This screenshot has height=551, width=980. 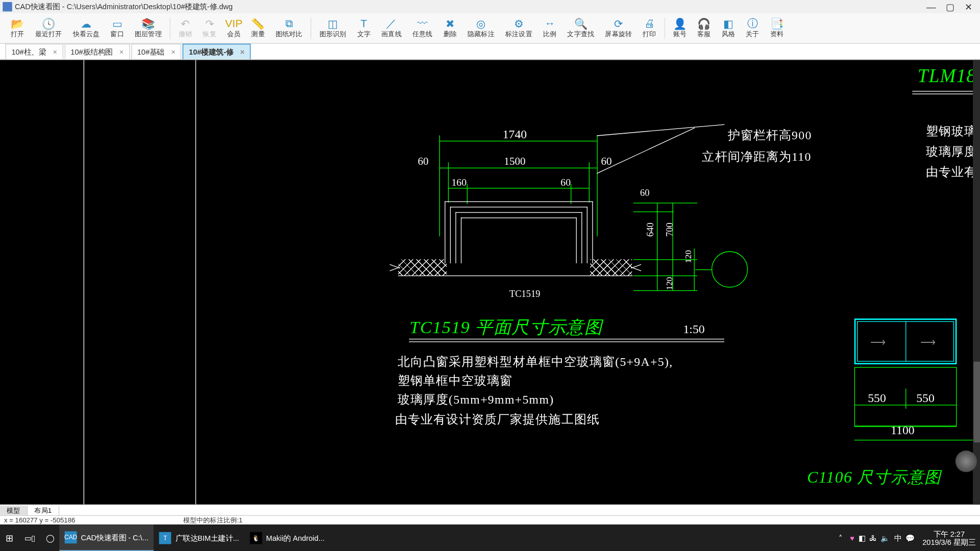 I want to click on tool-风格: ◧风格, so click(x=728, y=29).